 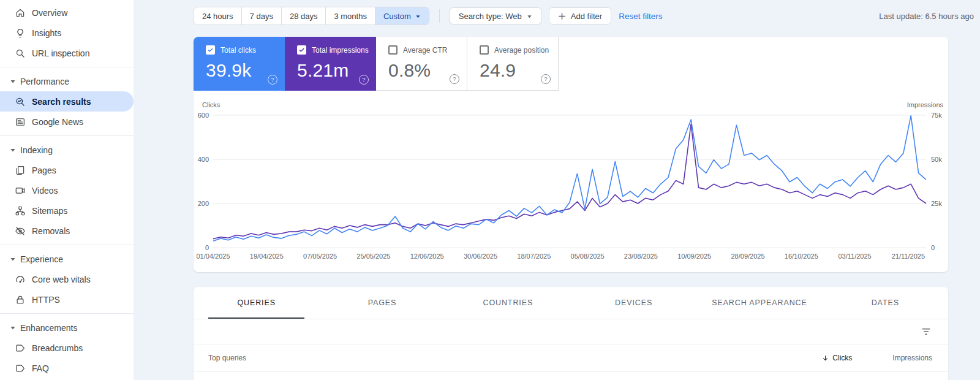 What do you see at coordinates (20, 53) in the screenshot?
I see `search-icon` at bounding box center [20, 53].